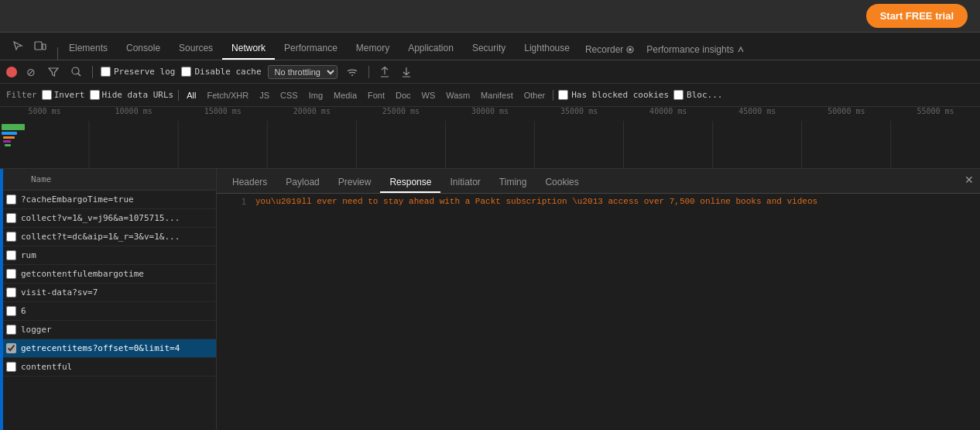 The width and height of the screenshot is (980, 430). What do you see at coordinates (403, 95) in the screenshot?
I see `filter-type-doc: Doc` at bounding box center [403, 95].